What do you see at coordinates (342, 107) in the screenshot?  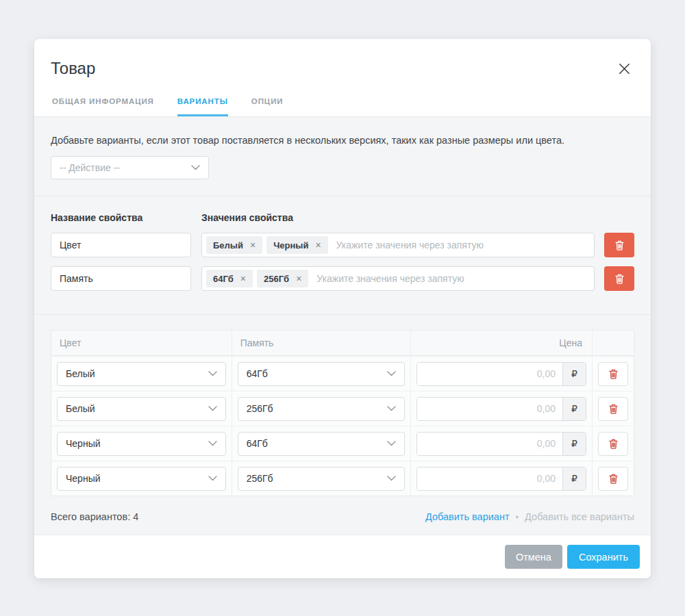 I see `tab-bar: ОБЩАЯ ИНФОРМАЦИЯ ВАРИАНТЫ ОПЦИИ` at bounding box center [342, 107].